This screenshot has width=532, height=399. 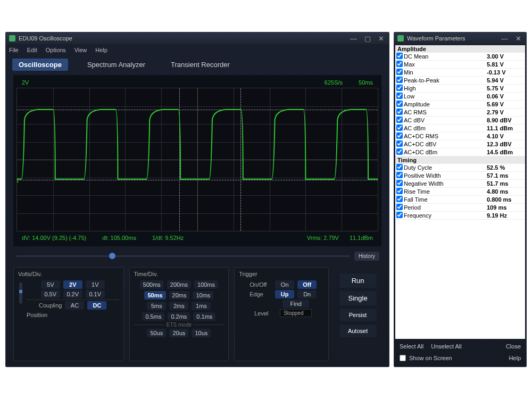 What do you see at coordinates (515, 358) in the screenshot?
I see `help-button: Help` at bounding box center [515, 358].